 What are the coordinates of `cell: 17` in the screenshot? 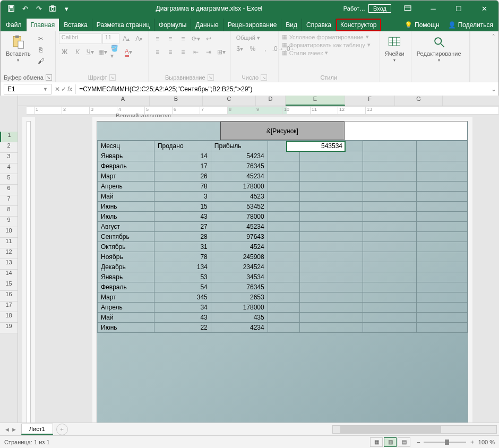 It's located at (183, 167).